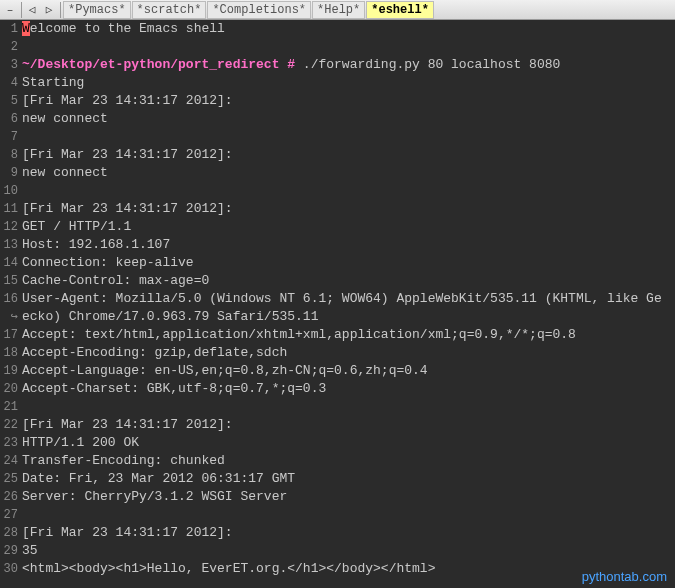 The image size is (675, 588). What do you see at coordinates (9, 515) in the screenshot?
I see `line-number: 27` at bounding box center [9, 515].